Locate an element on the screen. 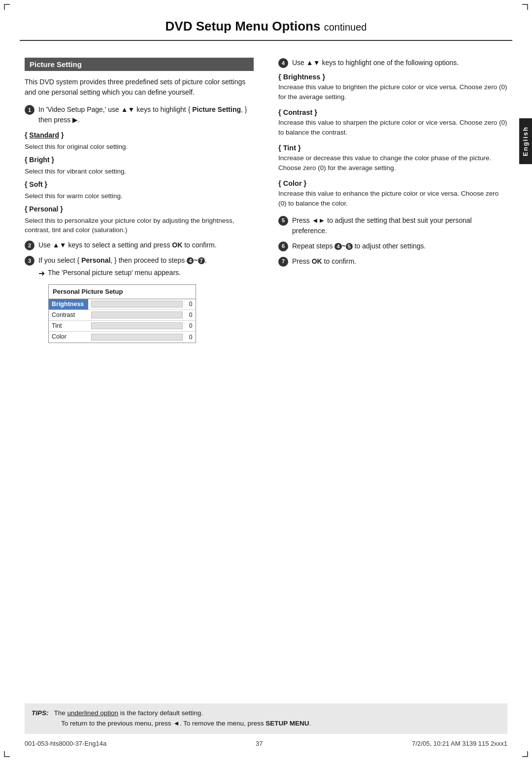 This screenshot has height=761, width=532. tint-desc: Increase or decrease this value to chang… is located at coordinates (393, 163).